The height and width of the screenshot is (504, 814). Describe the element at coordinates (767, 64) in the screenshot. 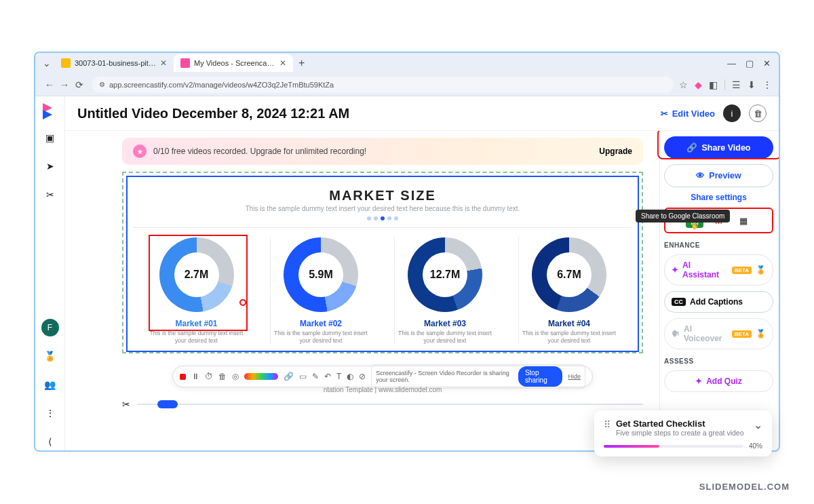

I see `close-window-icon: ✕` at that location.